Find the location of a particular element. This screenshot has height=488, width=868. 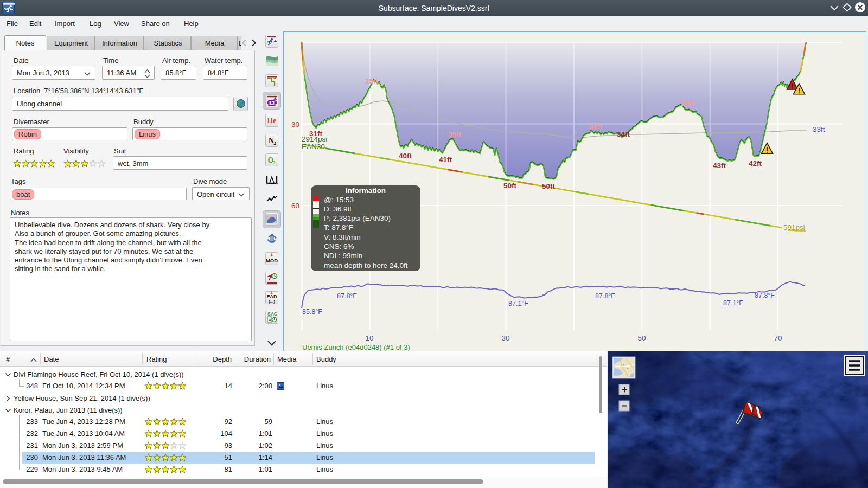

svg-text: 40ft is located at coordinates (406, 156).